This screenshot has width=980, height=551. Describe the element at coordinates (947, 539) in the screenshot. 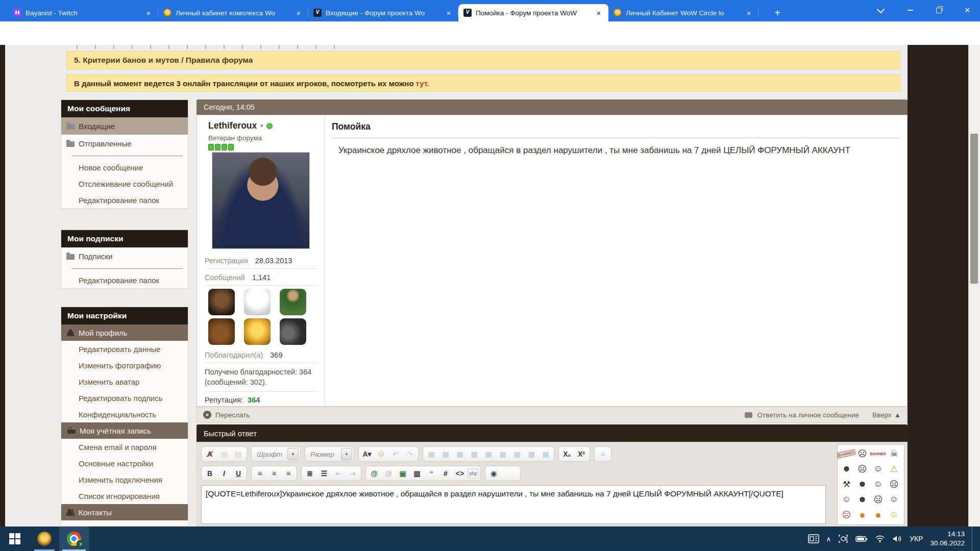

I see `tray-clock: 14:13 30.06.2022` at that location.